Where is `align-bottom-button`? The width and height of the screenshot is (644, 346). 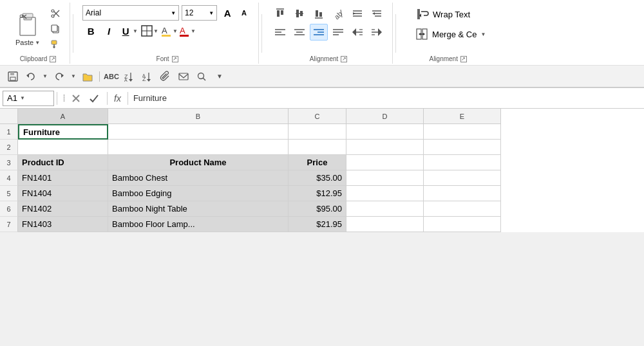
align-bottom-button is located at coordinates (319, 14).